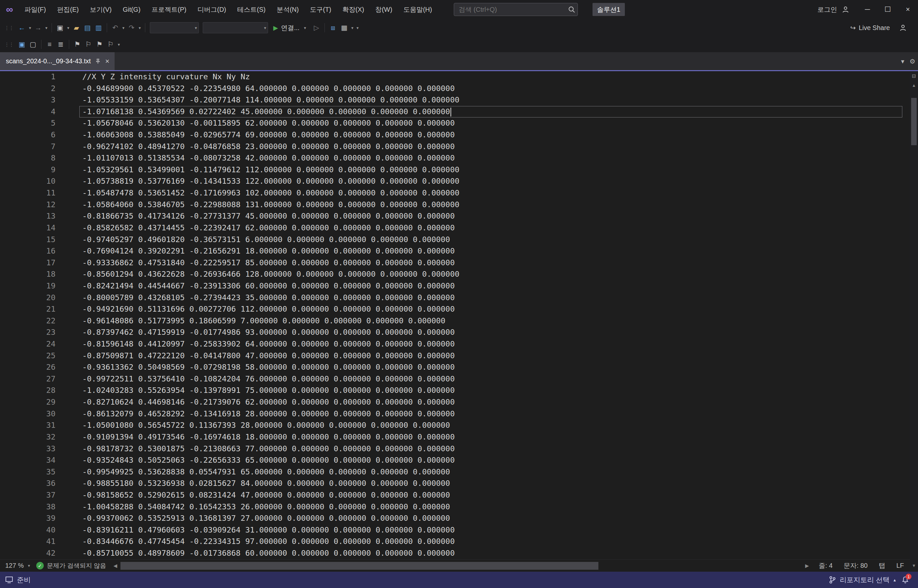  I want to click on new-project-button: ▣, so click(60, 27).